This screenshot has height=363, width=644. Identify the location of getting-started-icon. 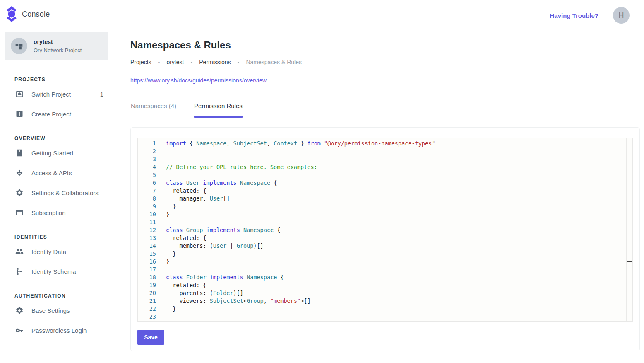
(19, 153).